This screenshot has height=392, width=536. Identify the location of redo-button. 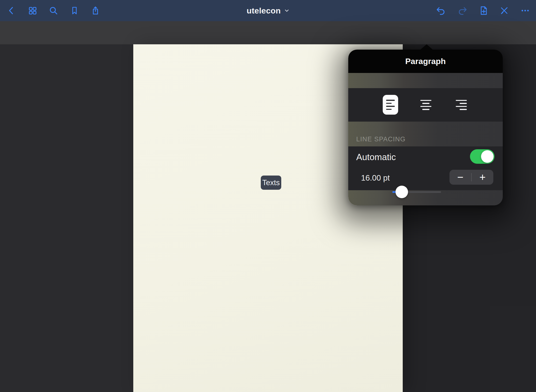
(462, 11).